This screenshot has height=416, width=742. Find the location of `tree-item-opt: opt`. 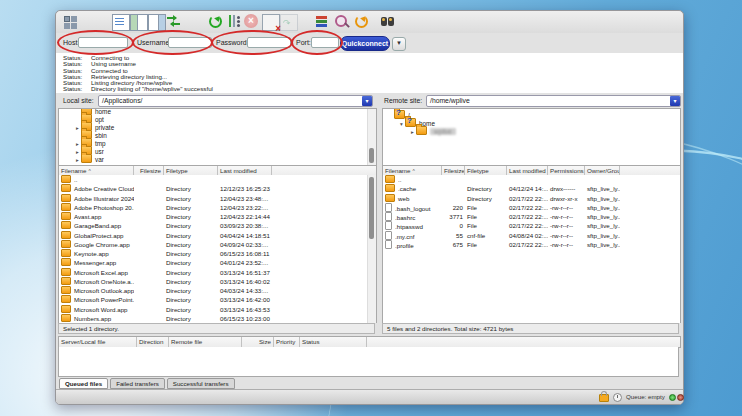

tree-item-opt: opt is located at coordinates (218, 118).